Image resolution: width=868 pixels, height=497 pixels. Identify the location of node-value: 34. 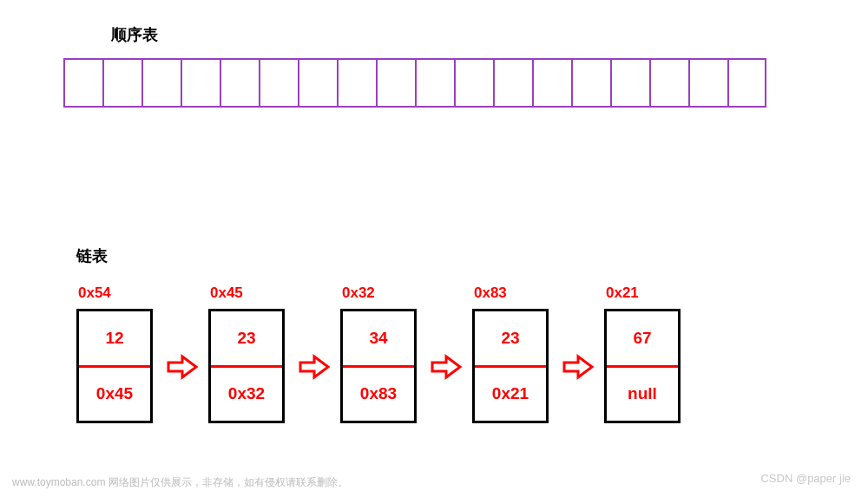
(378, 340).